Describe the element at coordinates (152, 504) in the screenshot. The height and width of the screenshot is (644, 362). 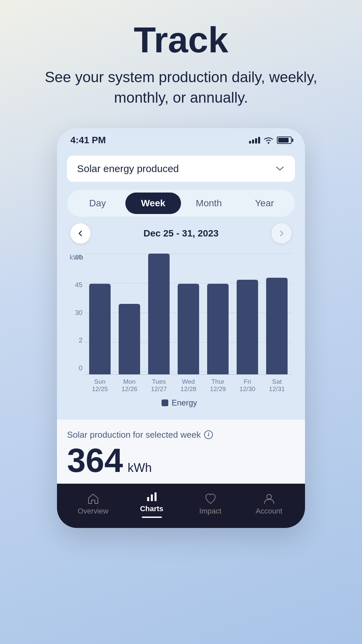
I see `nav-item-charts: Charts` at that location.